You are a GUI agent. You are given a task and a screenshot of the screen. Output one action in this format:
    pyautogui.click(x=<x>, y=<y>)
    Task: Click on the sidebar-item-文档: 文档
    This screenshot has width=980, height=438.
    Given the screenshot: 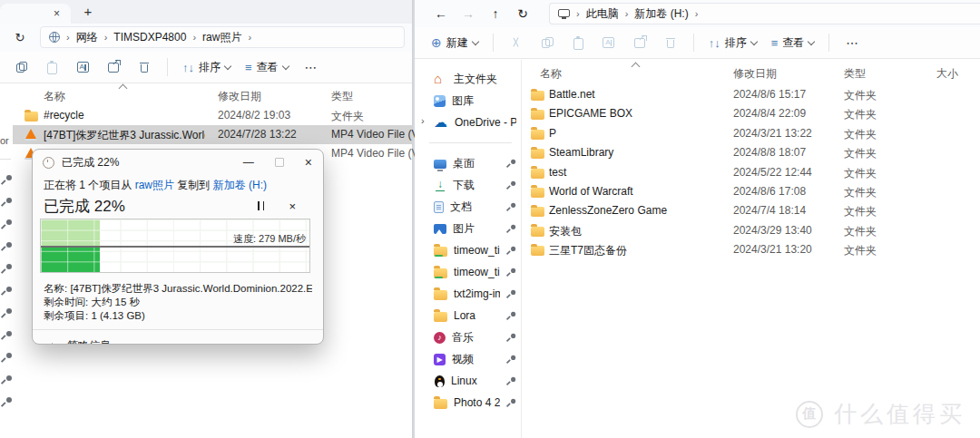 What is the action you would take?
    pyautogui.click(x=468, y=207)
    